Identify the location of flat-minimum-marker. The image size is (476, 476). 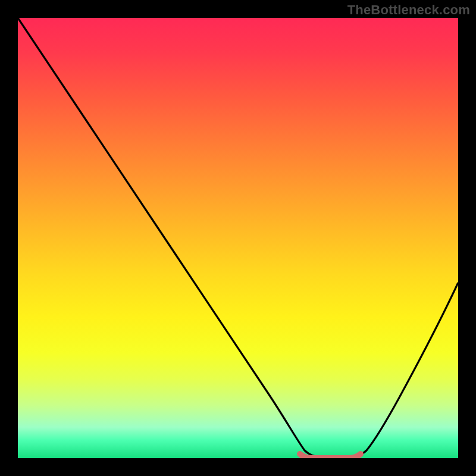
(330, 456).